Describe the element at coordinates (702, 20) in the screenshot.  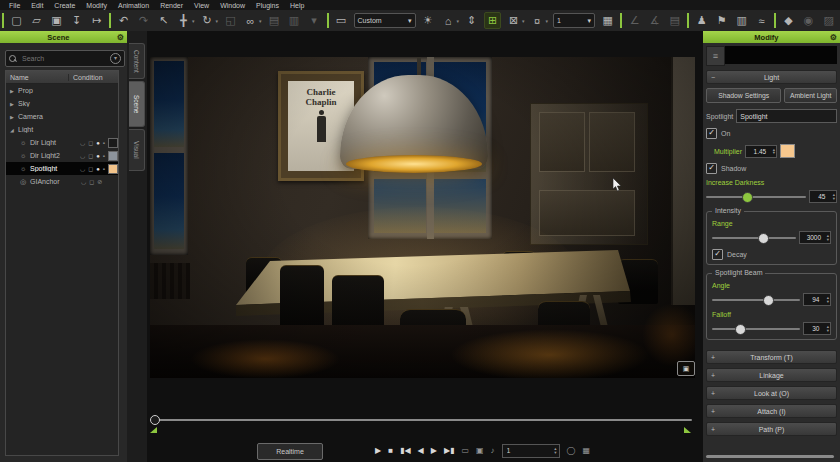
I see `actor-icon: ♟` at that location.